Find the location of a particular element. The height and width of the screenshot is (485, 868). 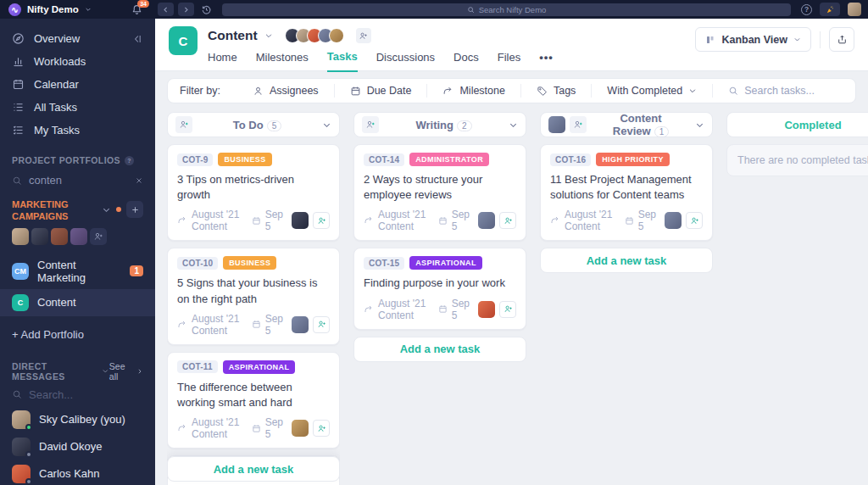

filter-assignees: Assignees is located at coordinates (286, 91).